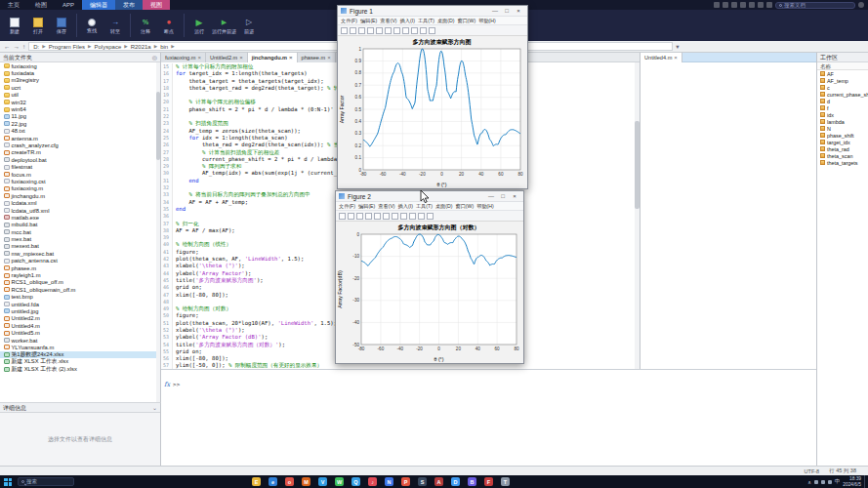 The image size is (868, 488). Describe the element at coordinates (80, 361) in the screenshot. I see `file-item: 新建 XLSX 工作表.xlsx` at that location.